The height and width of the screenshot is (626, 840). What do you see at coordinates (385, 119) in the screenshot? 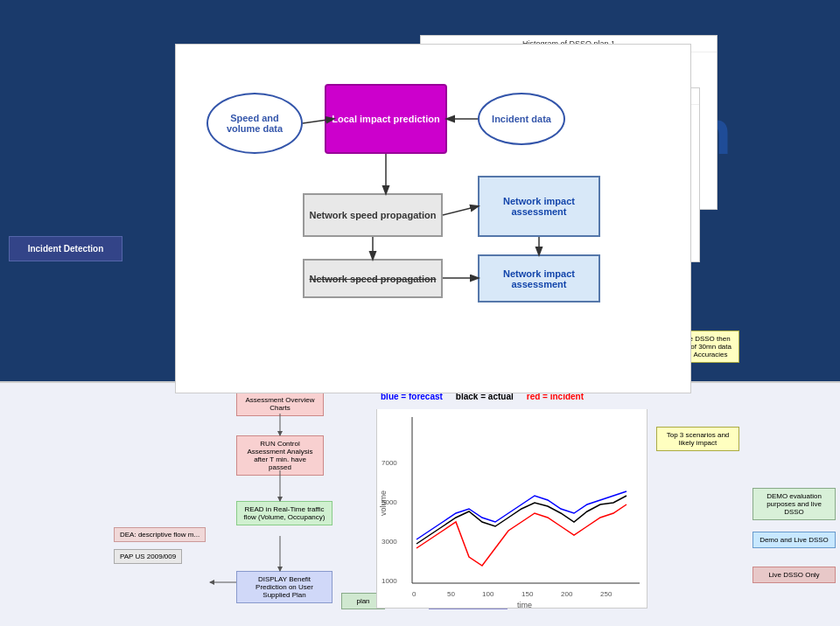
I see `local-impact-label: Local impact prediction` at bounding box center [385, 119].